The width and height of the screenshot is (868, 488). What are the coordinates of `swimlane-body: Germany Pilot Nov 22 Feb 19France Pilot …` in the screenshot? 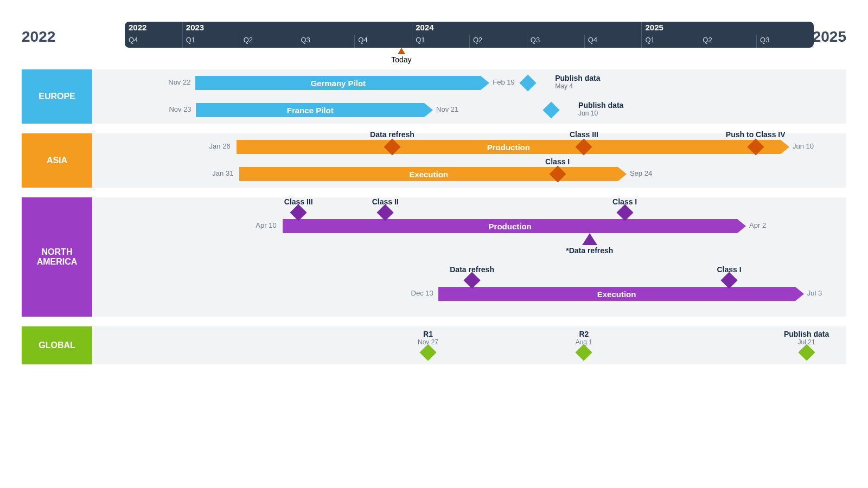 It's located at (469, 97).